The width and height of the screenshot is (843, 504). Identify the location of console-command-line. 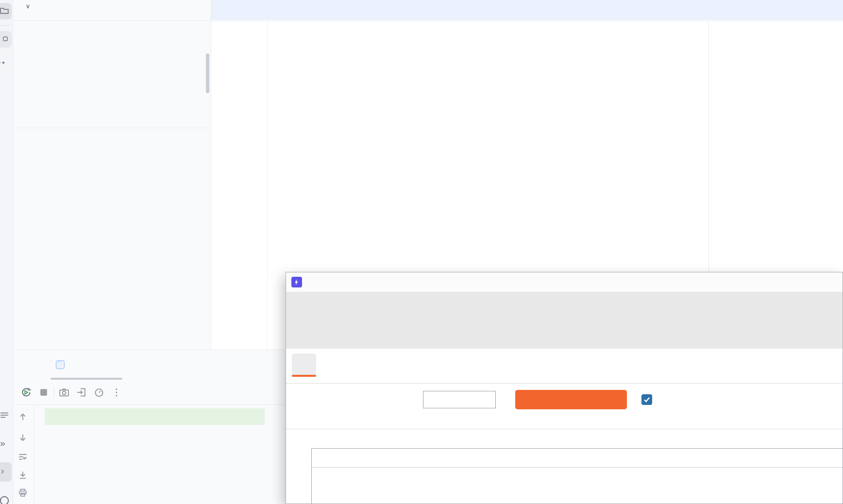
(154, 417).